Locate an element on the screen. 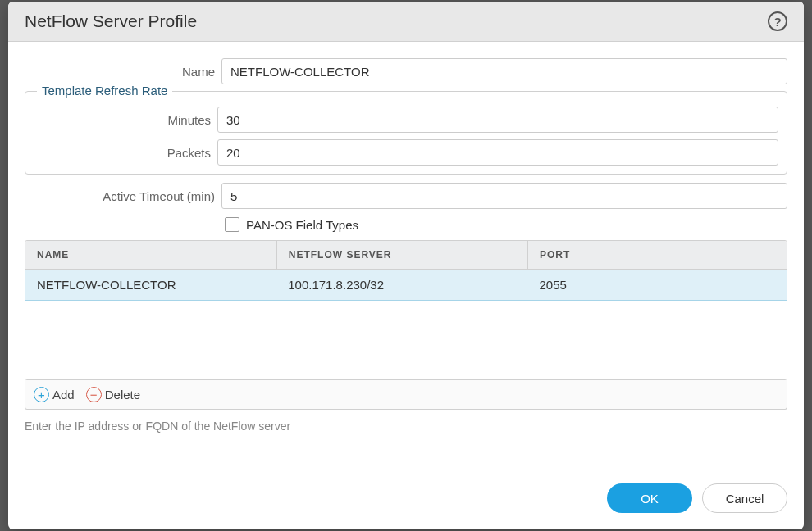 This screenshot has height=531, width=812. delete-button: − Delete is located at coordinates (113, 395).